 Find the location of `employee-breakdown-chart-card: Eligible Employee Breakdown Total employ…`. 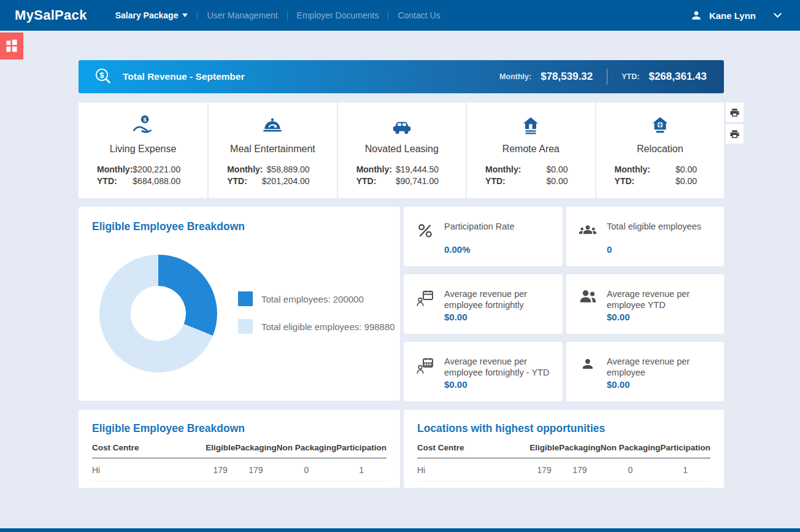

employee-breakdown-chart-card: Eligible Employee Breakdown Total employ… is located at coordinates (239, 304).